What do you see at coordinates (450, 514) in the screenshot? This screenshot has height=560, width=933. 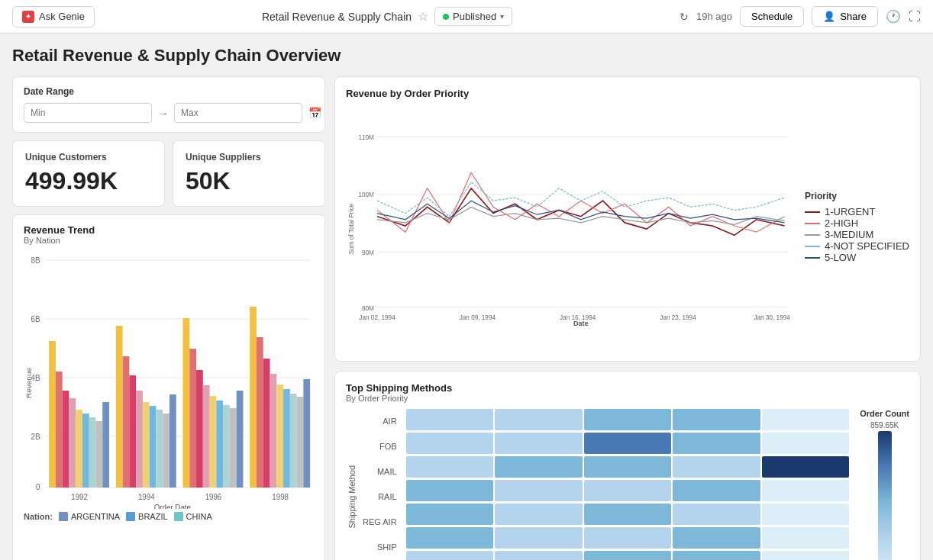 I see `cell-regair-urgent` at bounding box center [450, 514].